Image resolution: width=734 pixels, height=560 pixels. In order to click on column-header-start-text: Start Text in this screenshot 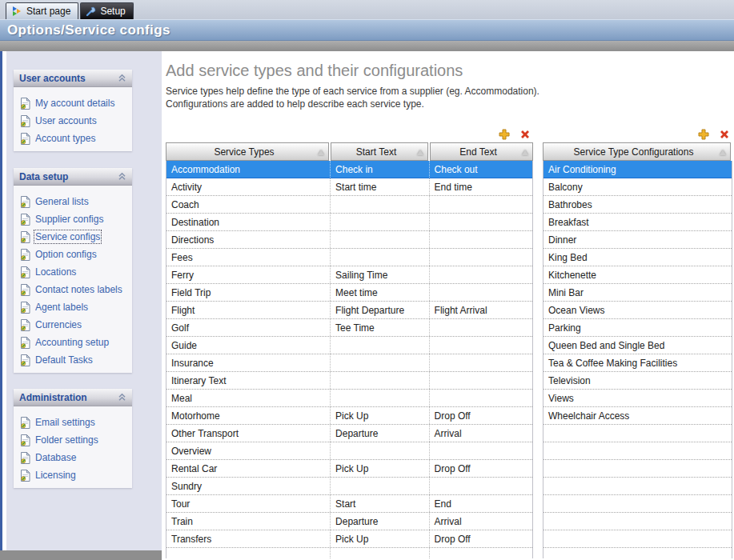, I will do `click(379, 152)`.